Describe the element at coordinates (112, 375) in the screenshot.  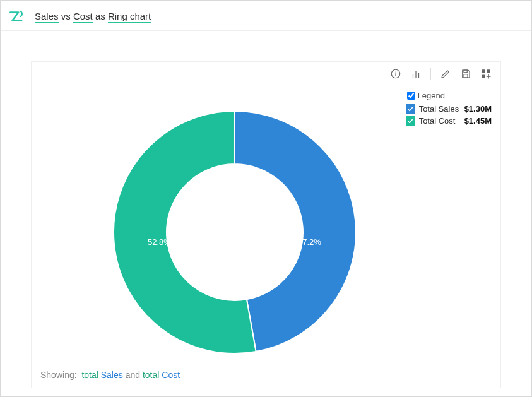
I see `caption-sales: Sales` at that location.